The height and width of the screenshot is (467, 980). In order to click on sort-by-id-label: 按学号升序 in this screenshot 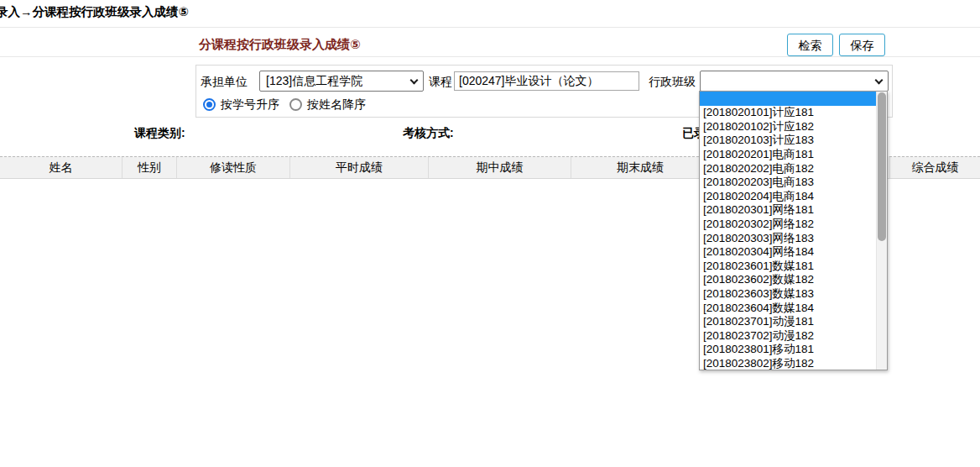, I will do `click(250, 105)`.